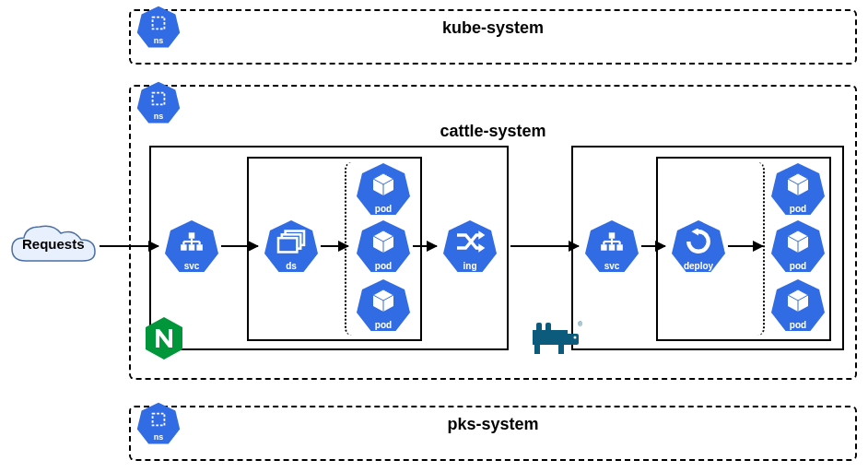  What do you see at coordinates (158, 103) in the screenshot?
I see `ns-badge-cattle: ns` at bounding box center [158, 103].